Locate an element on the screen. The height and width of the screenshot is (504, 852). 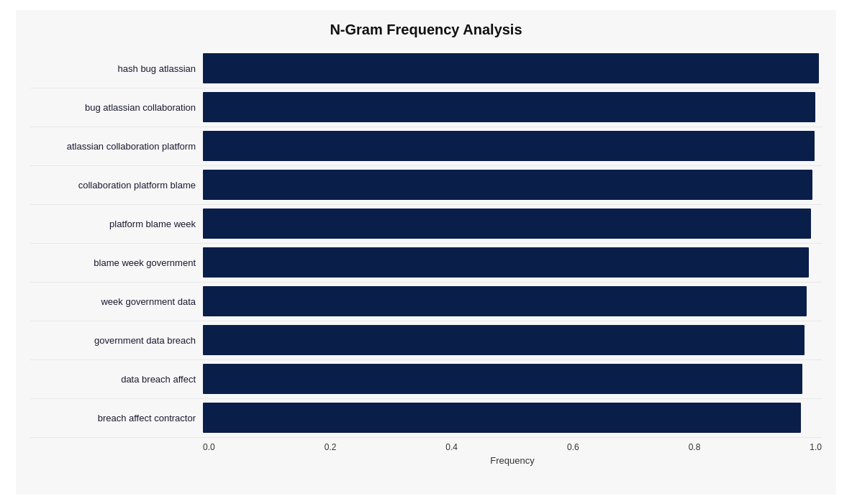
bar-label: platform blame week is located at coordinates (117, 224).